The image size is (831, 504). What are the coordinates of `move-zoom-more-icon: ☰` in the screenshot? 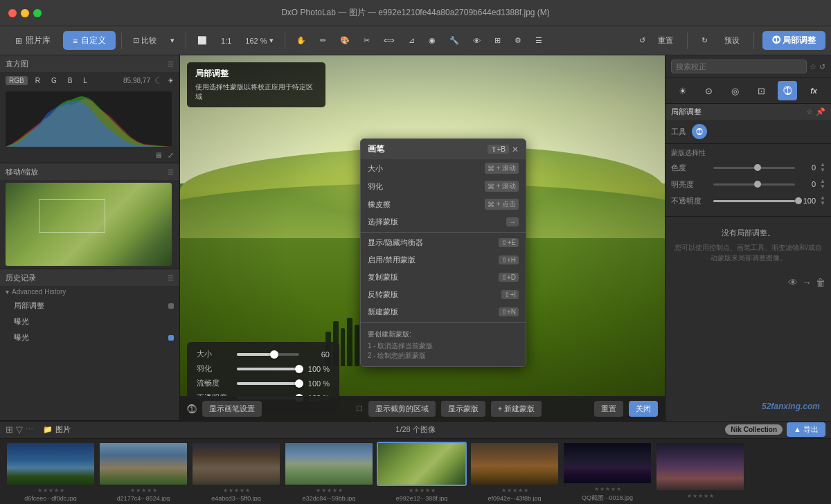 It's located at (170, 172).